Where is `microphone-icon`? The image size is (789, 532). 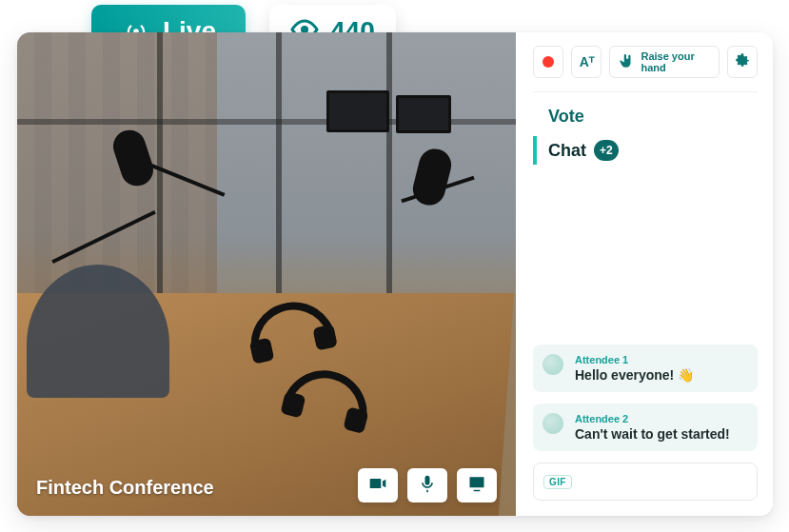 microphone-icon is located at coordinates (427, 485).